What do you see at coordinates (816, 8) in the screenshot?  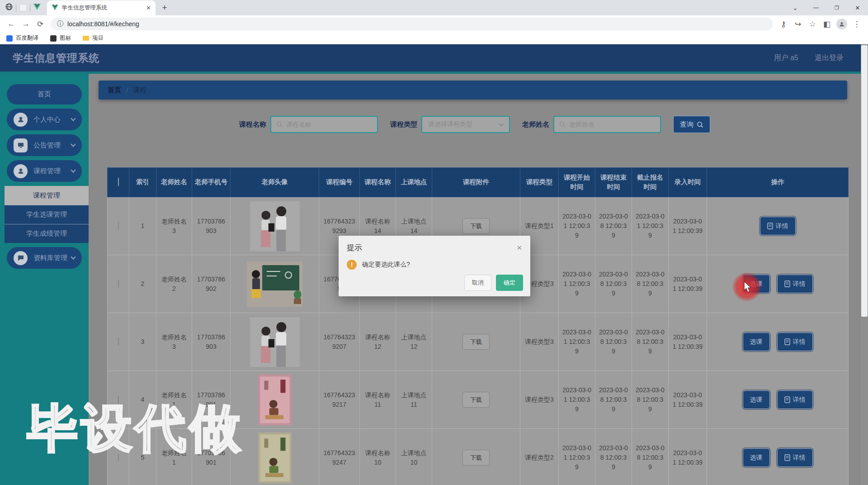 I see `window-minimize-icon: —` at bounding box center [816, 8].